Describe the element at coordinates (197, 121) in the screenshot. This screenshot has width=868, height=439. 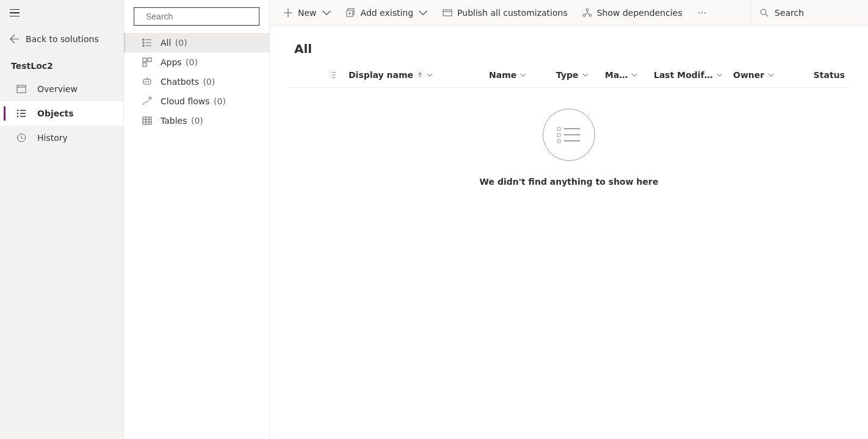
I see `filter-tables-count: (0)` at that location.